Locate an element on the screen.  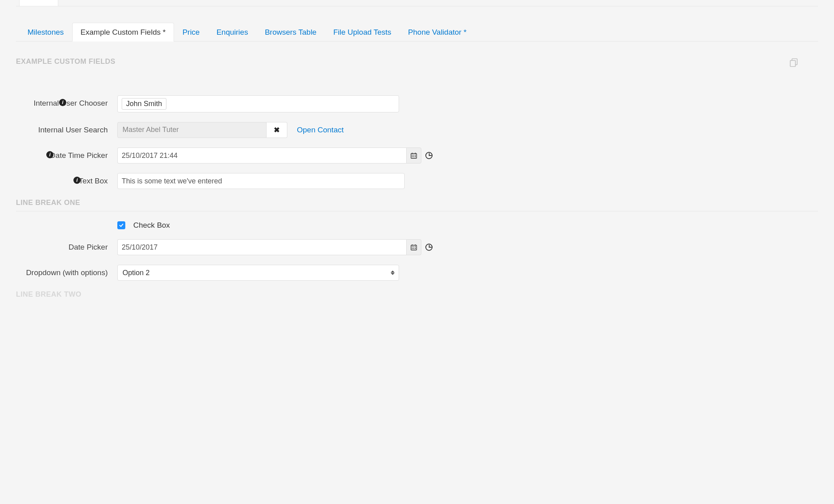
tab-price: Price is located at coordinates (191, 32).